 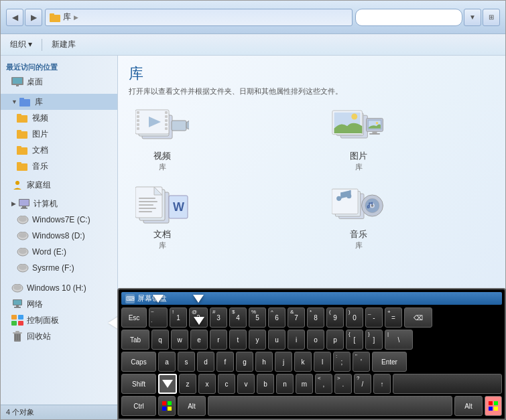 I want to click on key-ctrl-left: Ctrl, so click(x=139, y=406).